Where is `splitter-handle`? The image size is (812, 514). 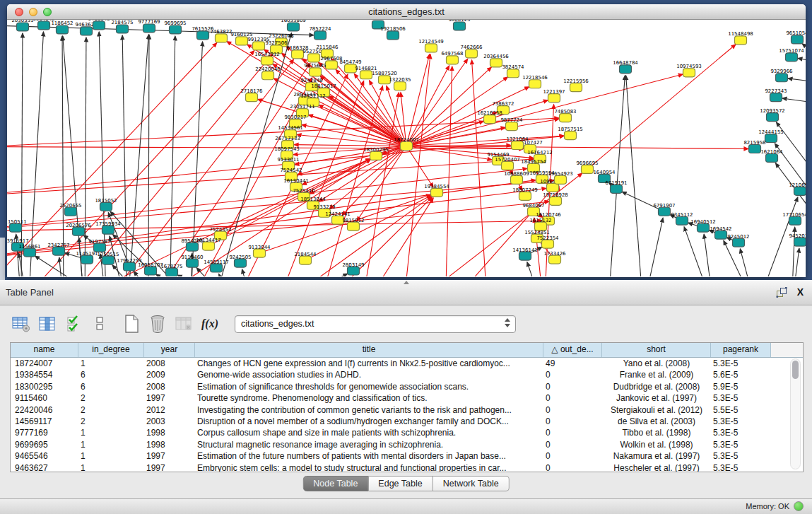 splitter-handle is located at coordinates (406, 283).